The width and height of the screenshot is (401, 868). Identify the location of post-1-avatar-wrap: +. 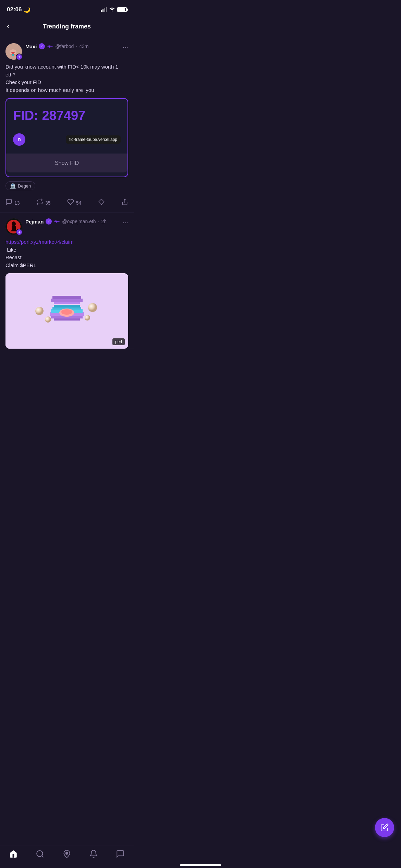
(14, 51).